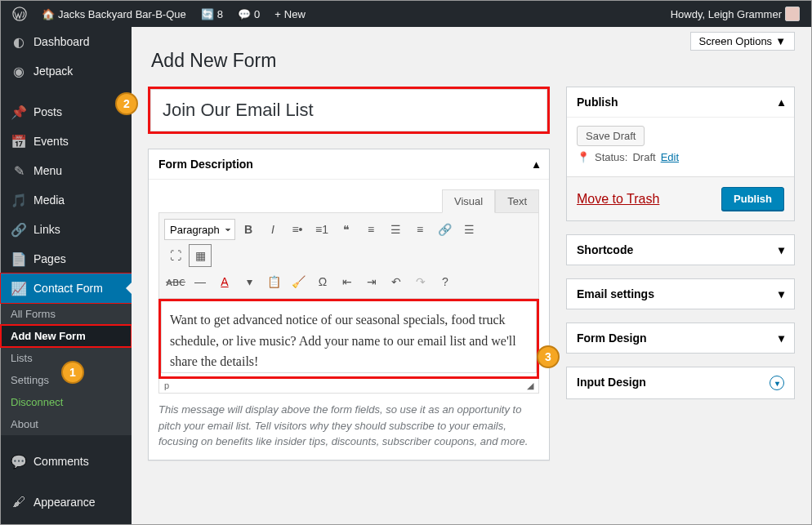 Image resolution: width=812 pixels, height=525 pixels. What do you see at coordinates (349, 165) in the screenshot?
I see `form-description-header: Form Description▴` at bounding box center [349, 165].